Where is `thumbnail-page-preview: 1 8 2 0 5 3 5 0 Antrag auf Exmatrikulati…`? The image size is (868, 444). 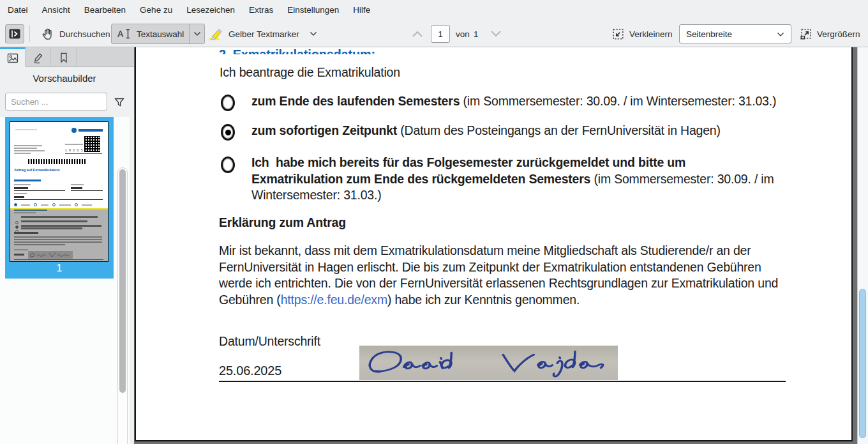
thumbnail-page-preview: 1 8 2 0 5 3 5 0 Antrag auf Exmatrikulati… is located at coordinates (59, 192).